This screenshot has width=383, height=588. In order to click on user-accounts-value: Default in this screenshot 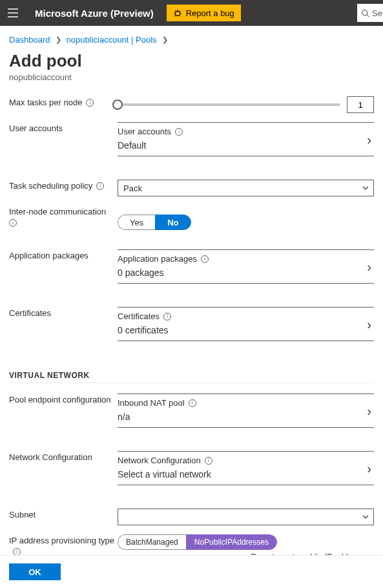, I will do `click(245, 145)`.